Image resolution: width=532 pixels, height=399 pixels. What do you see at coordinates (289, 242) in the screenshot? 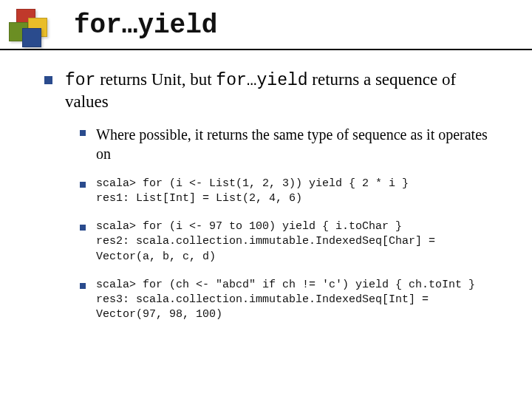
I see `bullet-level2: scala> for (i <- 97 to 100) yield { i.to…` at bounding box center [289, 242].